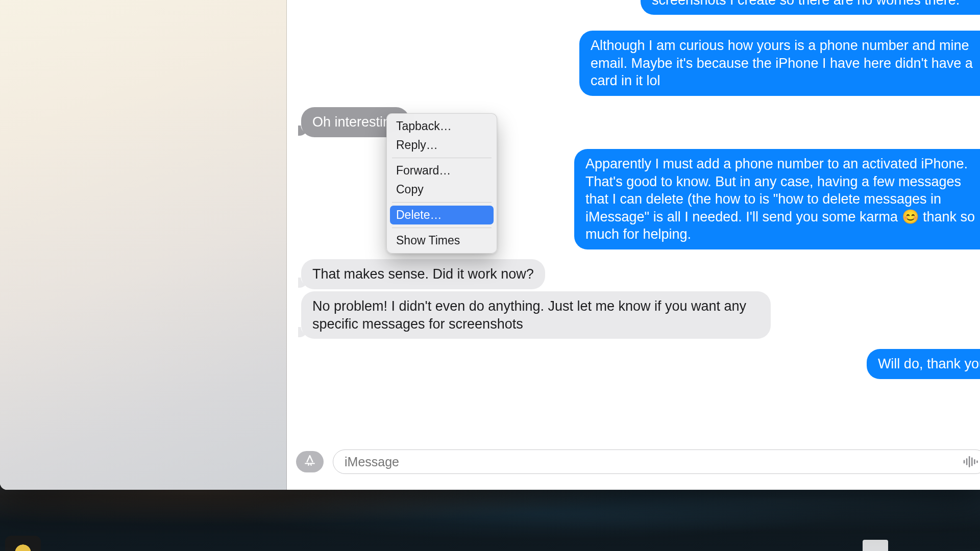 This screenshot has width=980, height=551. I want to click on message-text: Although I am curious how yours is a pho…, so click(782, 63).